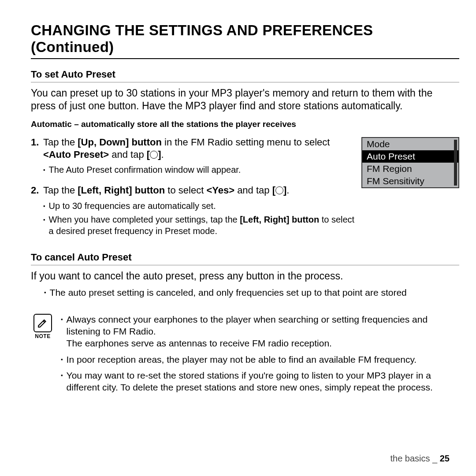  What do you see at coordinates (410, 163) in the screenshot?
I see `fm-radio-menu: Mode Auto Preset FM Region FM Sensitivit…` at bounding box center [410, 163].